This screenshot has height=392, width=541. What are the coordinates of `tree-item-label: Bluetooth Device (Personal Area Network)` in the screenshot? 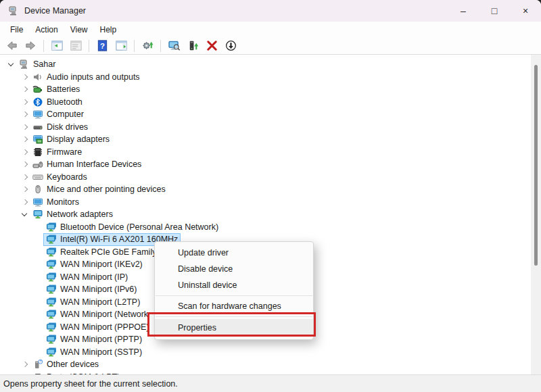 It's located at (139, 227).